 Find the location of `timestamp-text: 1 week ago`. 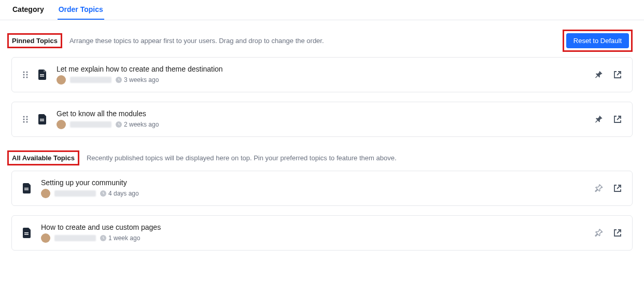

timestamp-text: 1 week ago is located at coordinates (124, 238).